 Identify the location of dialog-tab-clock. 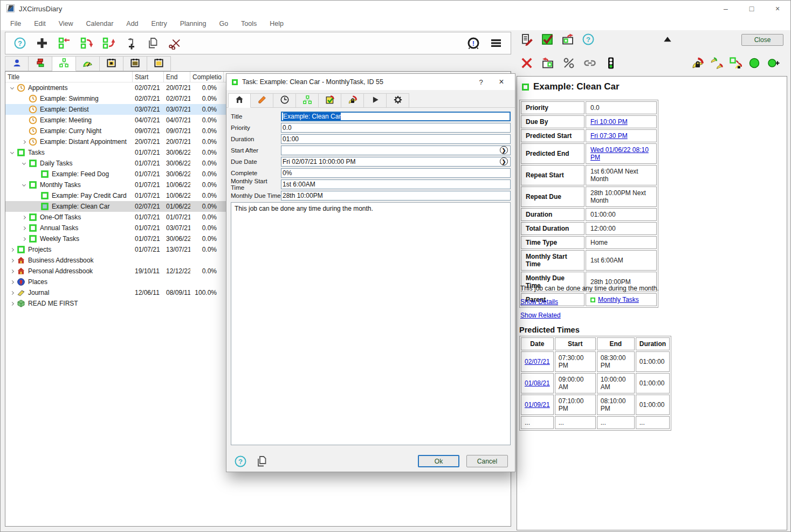
(285, 100).